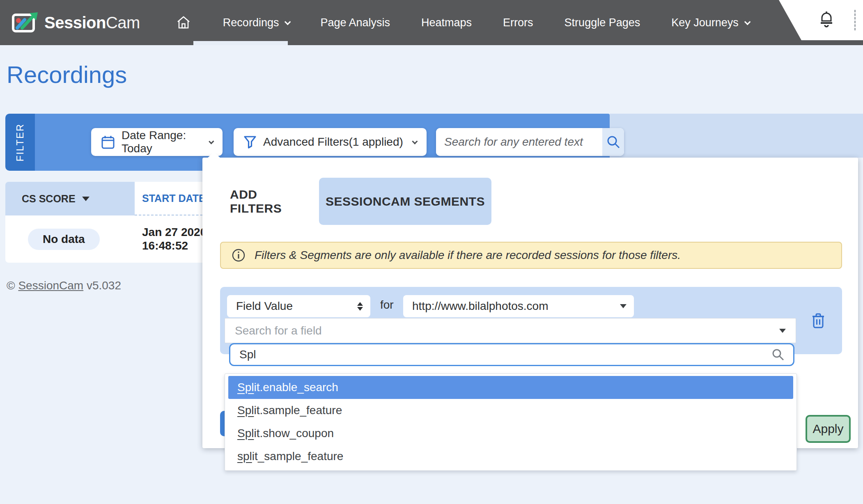 Image resolution: width=863 pixels, height=504 pixels. What do you see at coordinates (64, 239) in the screenshot?
I see `no-data-badge: No data` at bounding box center [64, 239].